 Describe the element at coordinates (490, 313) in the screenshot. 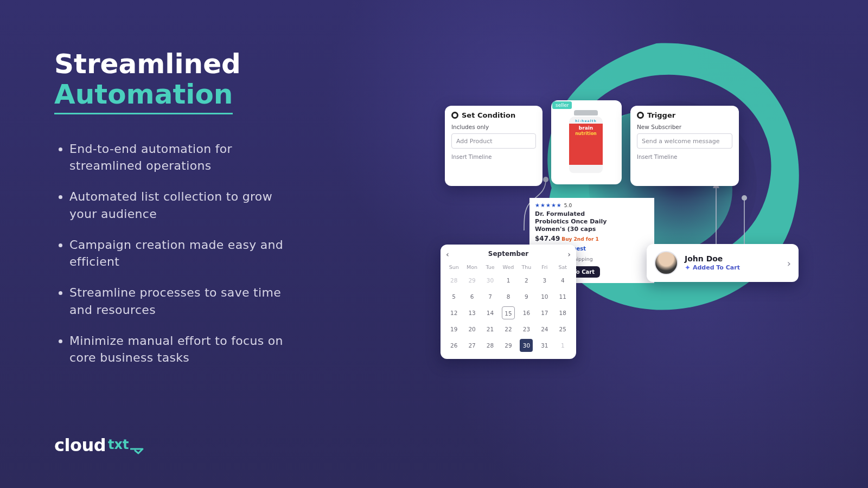

I see `calendar-day-cell: 14` at that location.